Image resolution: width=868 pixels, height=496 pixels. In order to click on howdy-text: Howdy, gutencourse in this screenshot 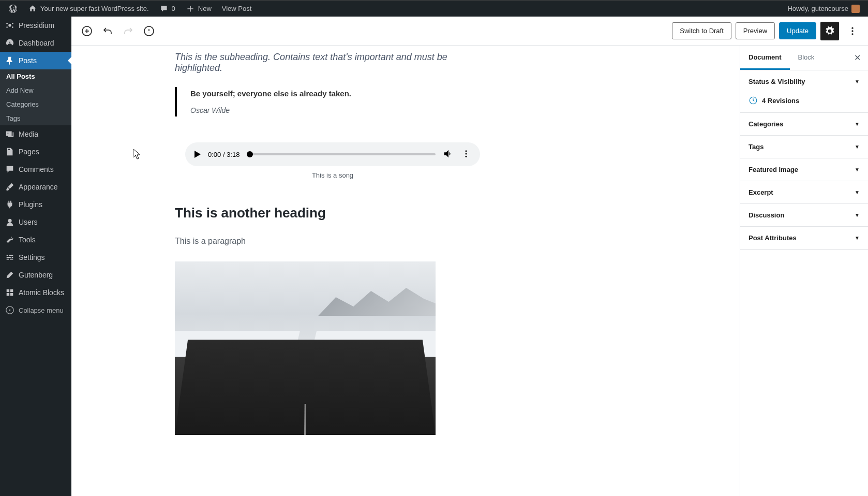, I will do `click(818, 8)`.